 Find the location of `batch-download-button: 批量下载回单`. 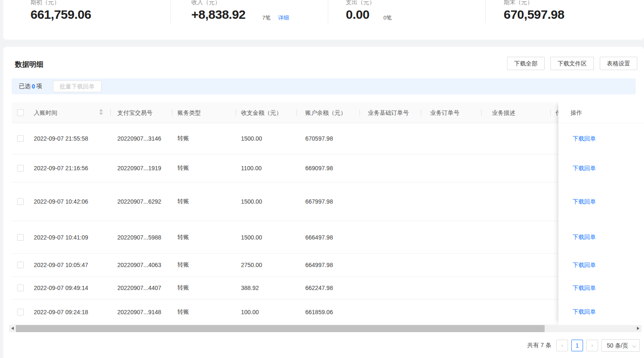

batch-download-button: 批量下载回单 is located at coordinates (77, 86).